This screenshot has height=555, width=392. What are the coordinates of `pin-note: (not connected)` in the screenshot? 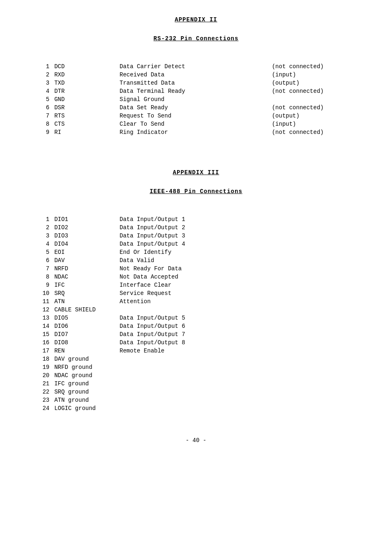 It's located at (318, 108).